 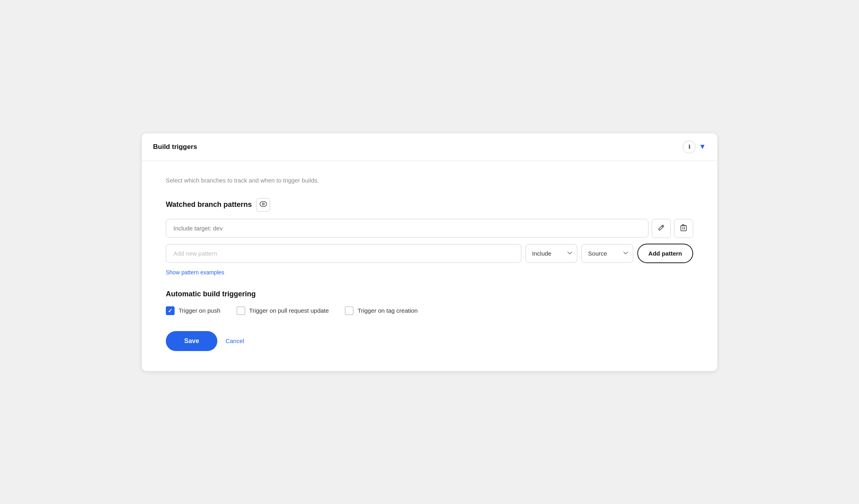 What do you see at coordinates (407, 228) in the screenshot?
I see `existing-pattern-input` at bounding box center [407, 228].